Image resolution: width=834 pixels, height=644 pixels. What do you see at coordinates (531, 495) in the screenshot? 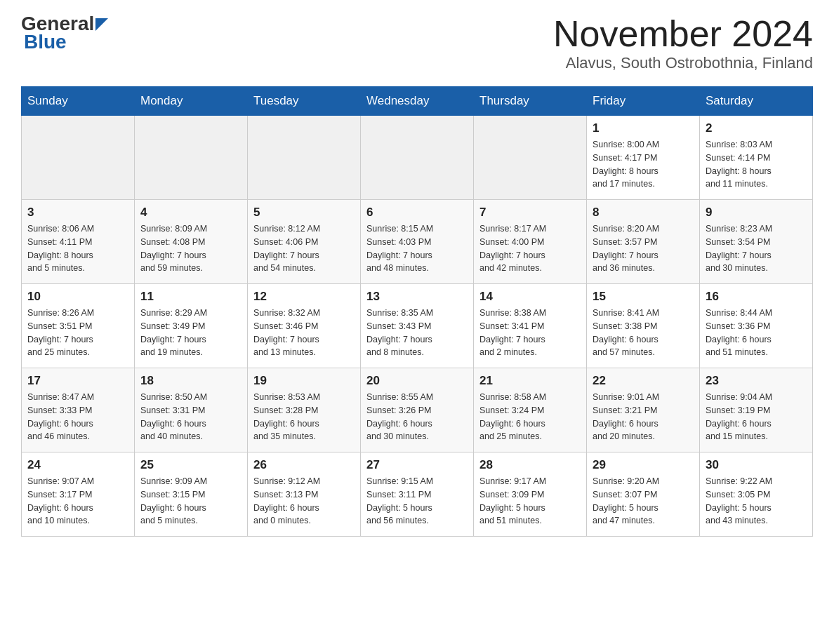
I see `calendar-cell: 28Sunrise: 9:17 AM Sunset: 3:09 PM Dayli…` at bounding box center [531, 495].